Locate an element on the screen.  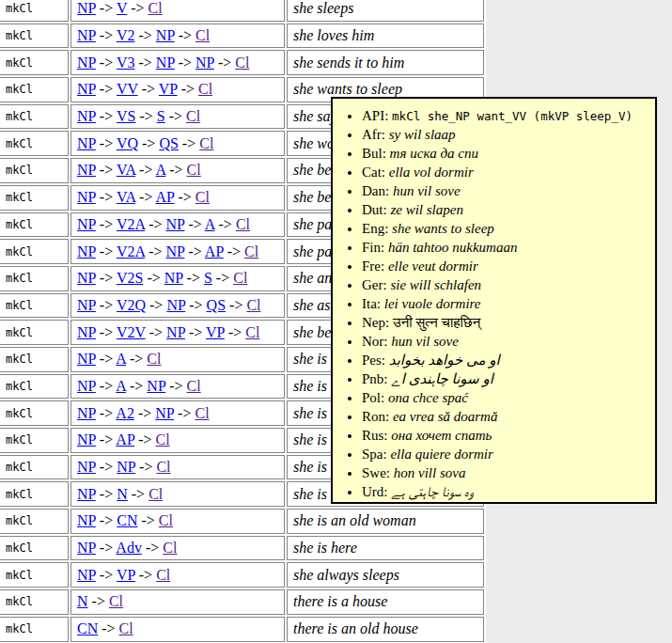
category-link-v2v: V2V is located at coordinates (132, 333).